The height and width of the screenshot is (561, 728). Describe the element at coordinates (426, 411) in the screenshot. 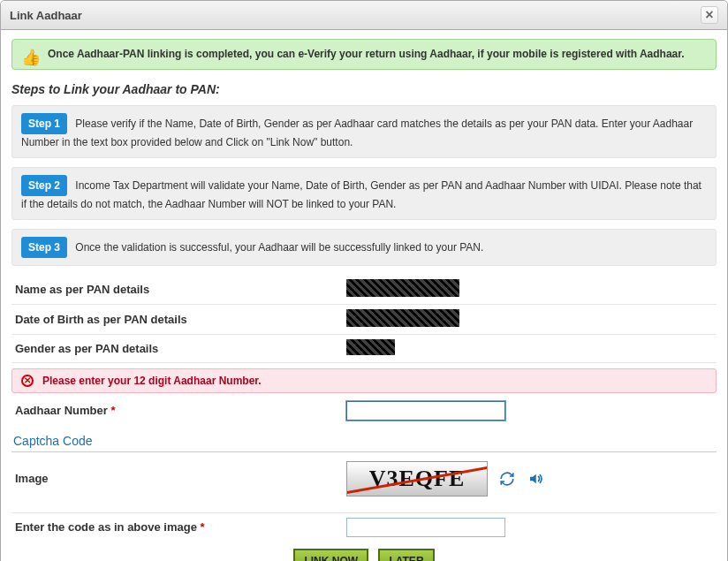

I see `aadhaar-input` at that location.